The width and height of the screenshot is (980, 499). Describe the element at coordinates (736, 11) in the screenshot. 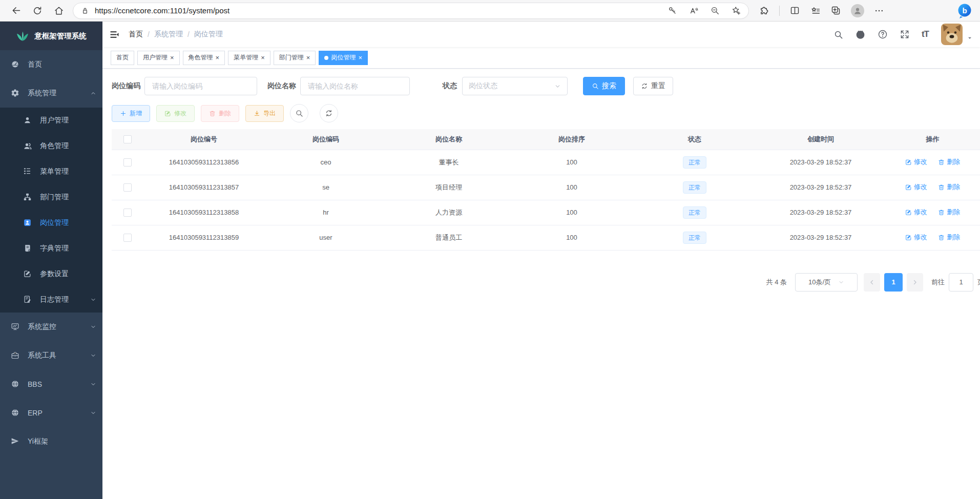

I see `favorite-star-icon` at that location.